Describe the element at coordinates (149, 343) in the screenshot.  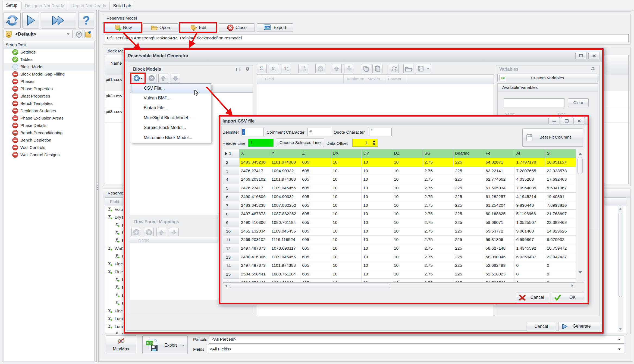
I see `svg-text: XLS` at that location.